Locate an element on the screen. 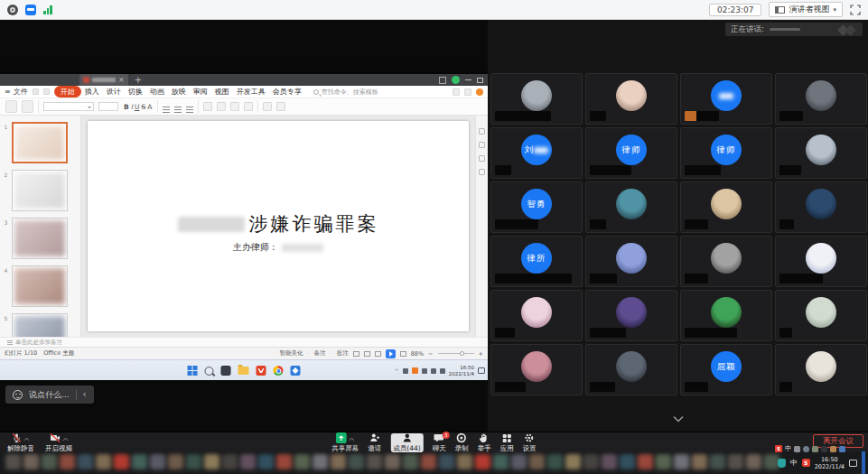 The height and width of the screenshot is (474, 868). paste-button is located at coordinates (11, 107).